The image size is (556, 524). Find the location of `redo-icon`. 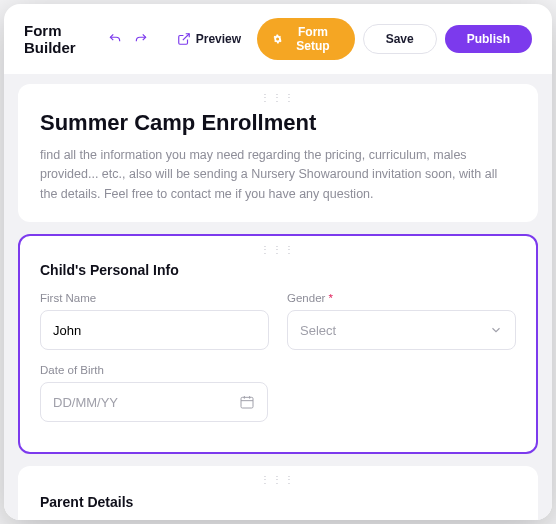

redo-icon is located at coordinates (141, 39).